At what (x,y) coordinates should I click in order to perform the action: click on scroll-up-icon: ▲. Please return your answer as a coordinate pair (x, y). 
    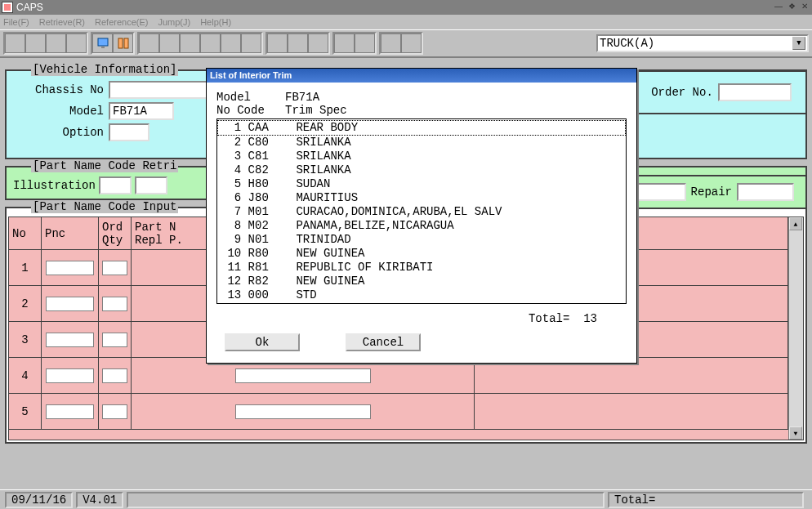
    Looking at the image, I should click on (796, 224).